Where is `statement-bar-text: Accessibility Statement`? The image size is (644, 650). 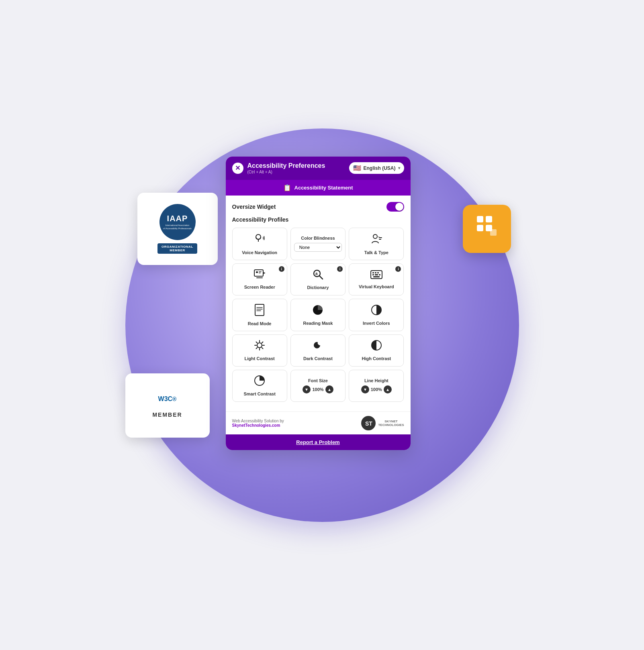
statement-bar-text: Accessibility Statement is located at coordinates (324, 188).